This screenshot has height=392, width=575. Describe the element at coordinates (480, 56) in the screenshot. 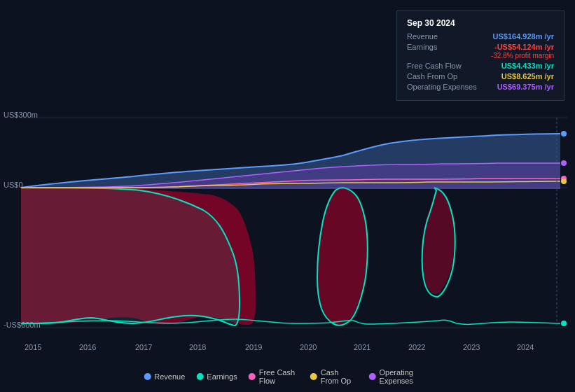

I see `tooltip-box: Sep 30 2024 Revenue US$164.928m /yr Earn…` at that location.